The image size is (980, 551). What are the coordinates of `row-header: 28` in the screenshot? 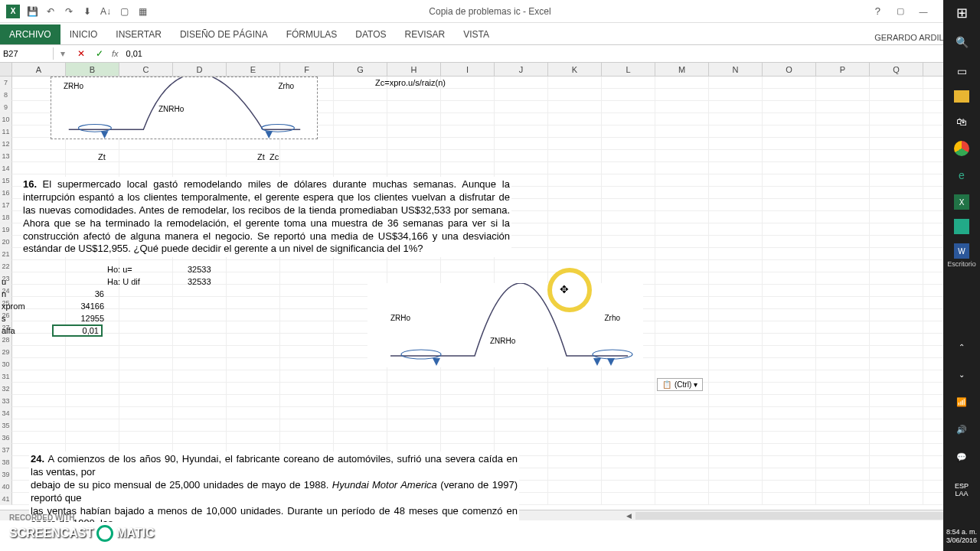 It's located at (6, 340).